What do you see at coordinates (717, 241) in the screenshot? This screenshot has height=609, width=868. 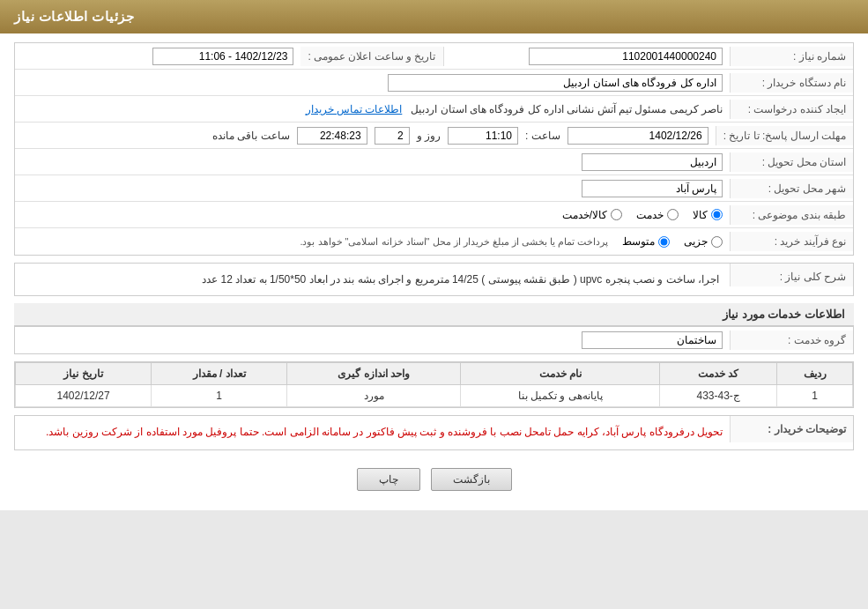 I see `purchase-type-radio-minor` at bounding box center [717, 241].